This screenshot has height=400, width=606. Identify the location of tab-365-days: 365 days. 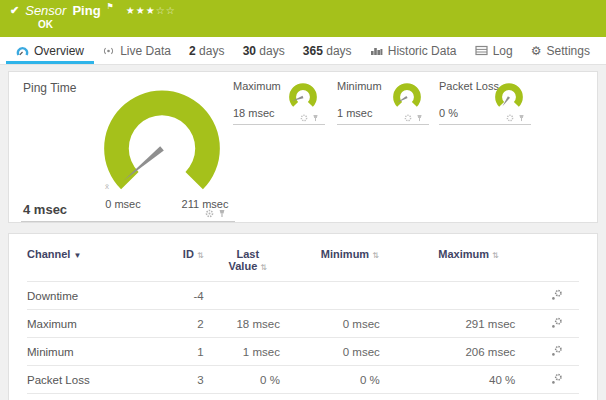
(328, 50).